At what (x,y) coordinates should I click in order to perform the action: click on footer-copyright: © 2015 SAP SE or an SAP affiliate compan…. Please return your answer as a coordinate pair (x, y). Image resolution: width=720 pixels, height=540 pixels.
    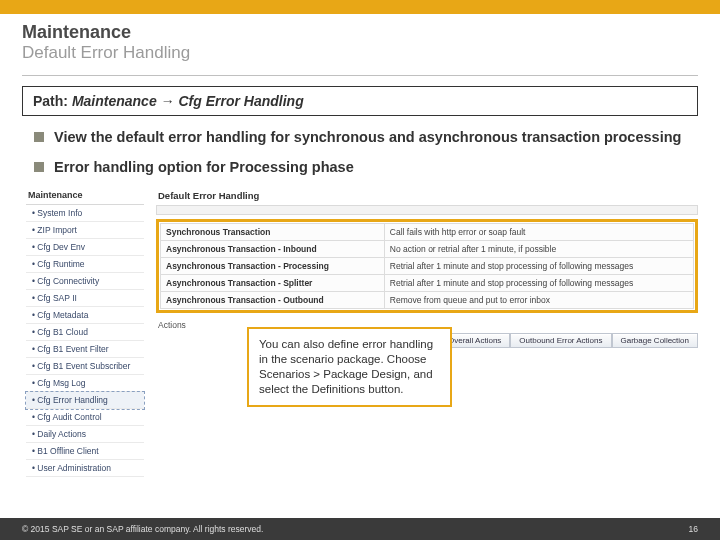
    Looking at the image, I should click on (142, 529).